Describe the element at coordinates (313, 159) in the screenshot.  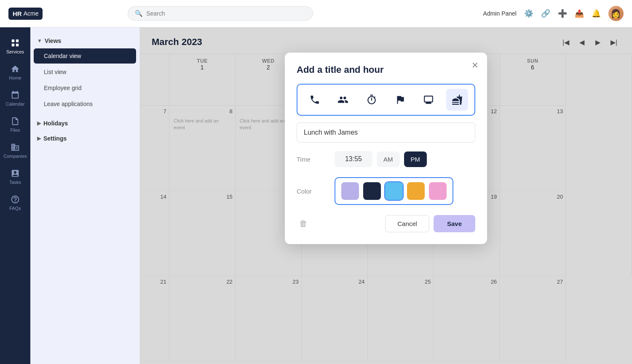
I see `time-label: Time` at that location.